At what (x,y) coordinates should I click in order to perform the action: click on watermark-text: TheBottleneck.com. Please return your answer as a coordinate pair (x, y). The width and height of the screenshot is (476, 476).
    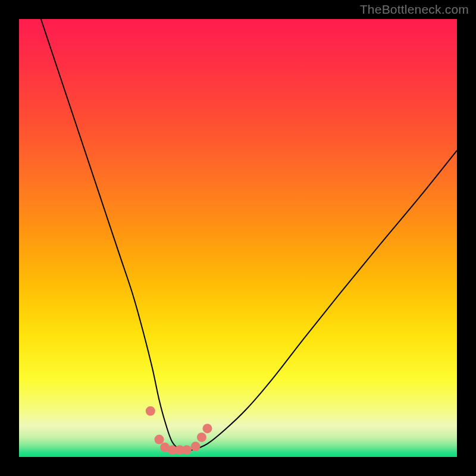
    Looking at the image, I should click on (414, 10).